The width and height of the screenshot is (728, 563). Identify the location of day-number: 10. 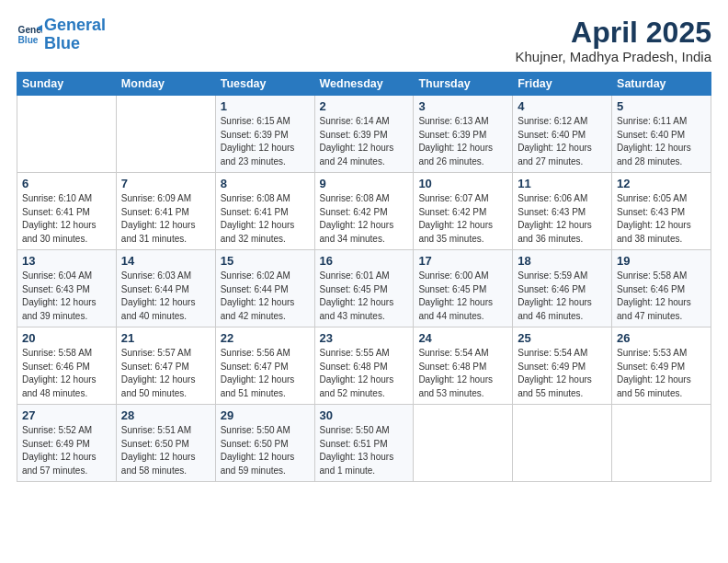
(463, 184).